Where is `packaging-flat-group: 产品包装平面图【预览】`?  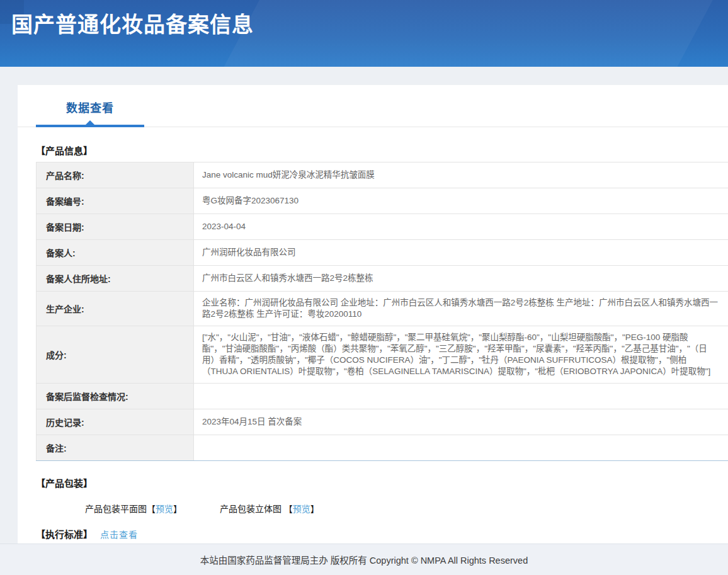
packaging-flat-group: 产品包装平面图【预览】 is located at coordinates (134, 508).